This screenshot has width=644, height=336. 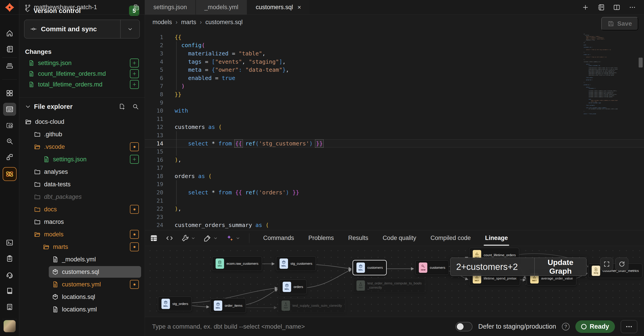 I want to click on tree-item-data-tests: data-tests, so click(x=82, y=184).